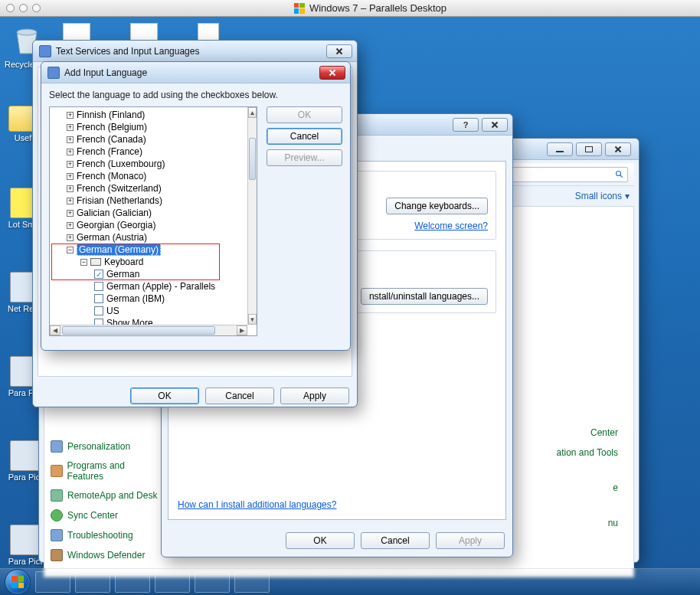 The height and width of the screenshot is (595, 700). I want to click on window-close-mac, so click(11, 8).